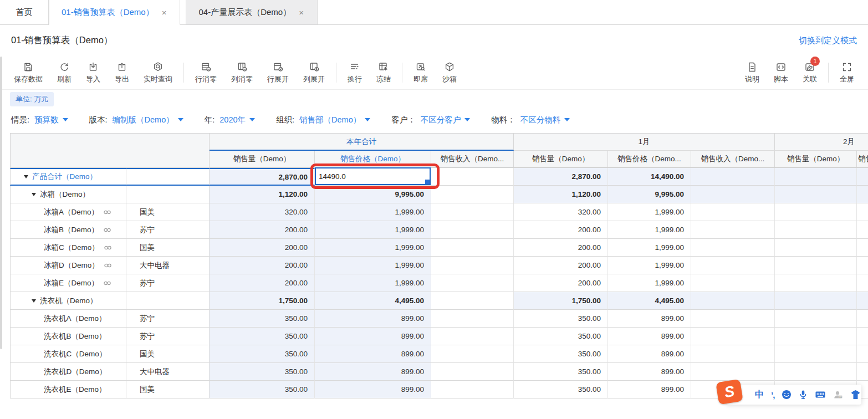 The width and height of the screenshot is (868, 419). Describe the element at coordinates (781, 73) in the screenshot. I see `toolbar-button-script: 脚本` at that location.